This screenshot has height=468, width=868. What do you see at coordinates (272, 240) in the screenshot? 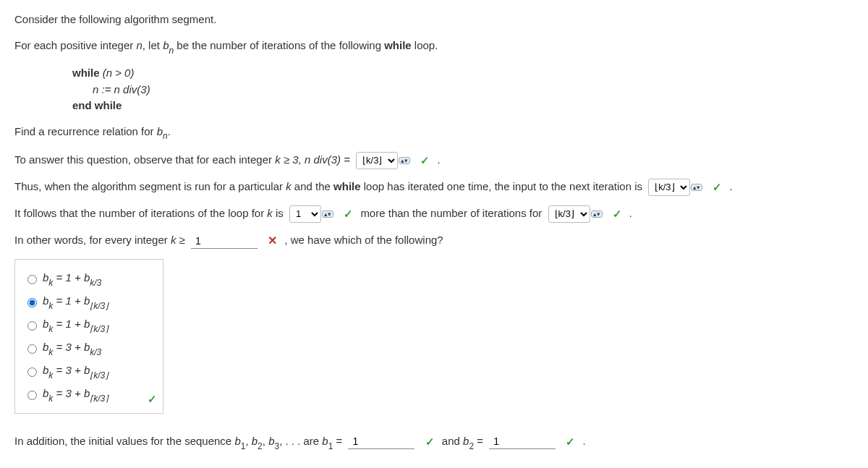
I see `x-icon: ✕` at bounding box center [272, 240].